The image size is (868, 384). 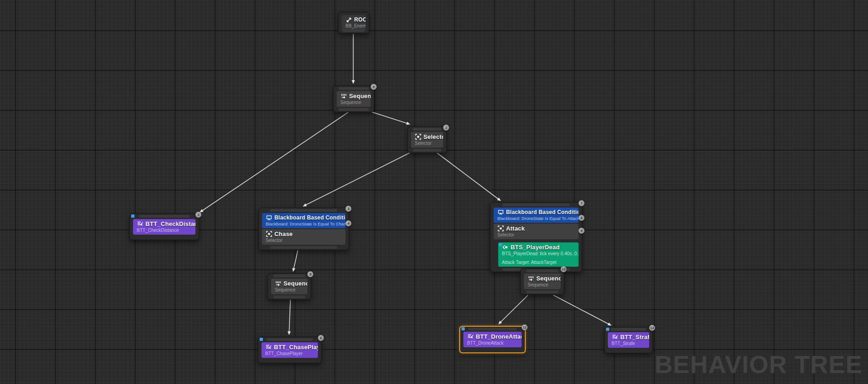 What do you see at coordinates (164, 230) in the screenshot?
I see `node-subtitle: BTT_CheckDistance` at bounding box center [164, 230].